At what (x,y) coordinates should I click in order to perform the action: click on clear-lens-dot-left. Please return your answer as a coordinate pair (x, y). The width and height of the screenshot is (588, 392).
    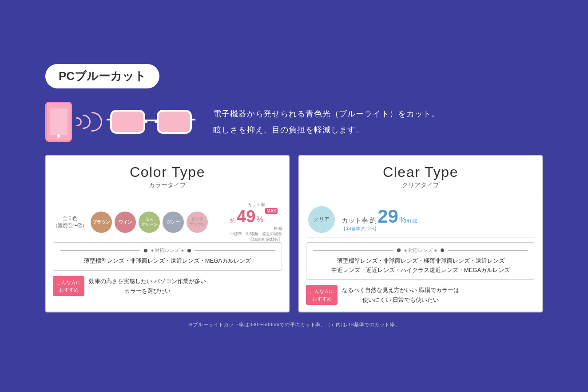
    Looking at the image, I should click on (399, 250).